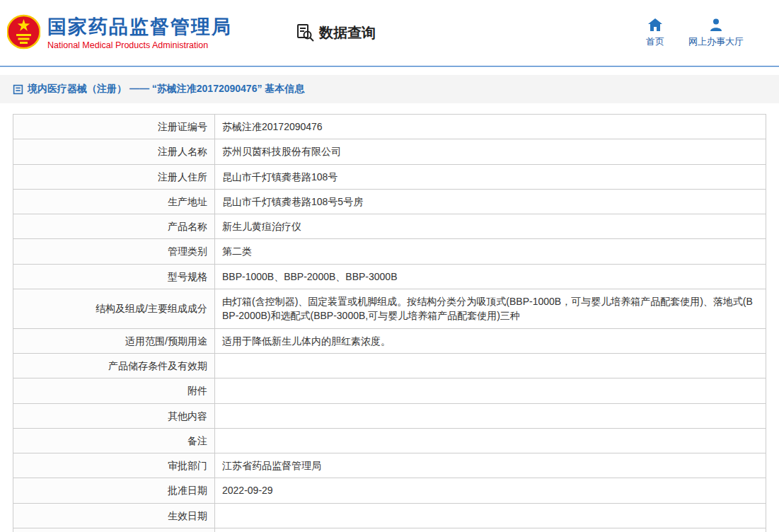 The height and width of the screenshot is (532, 779). What do you see at coordinates (115, 440) in the screenshot?
I see `row-label: 备注` at bounding box center [115, 440].